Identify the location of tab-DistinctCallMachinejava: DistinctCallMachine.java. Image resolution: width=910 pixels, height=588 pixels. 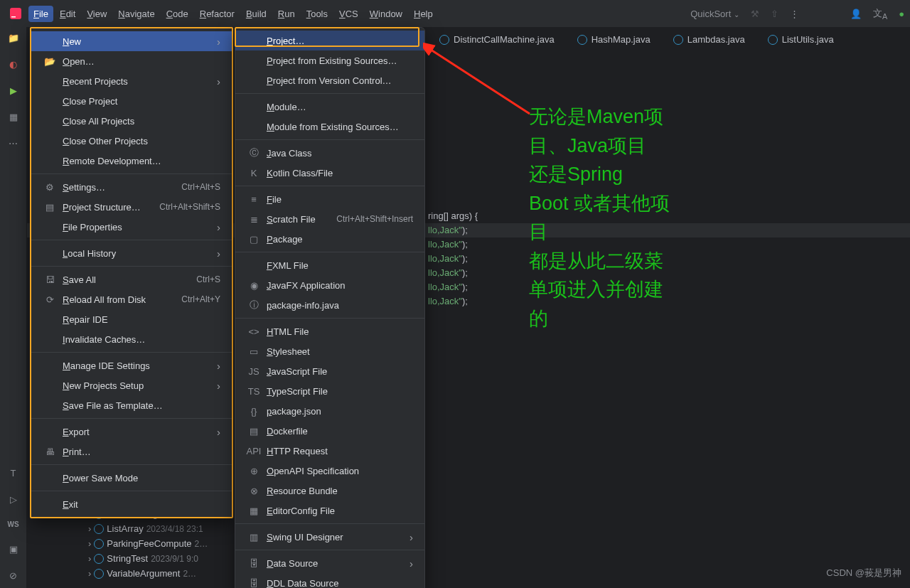
(497, 40).